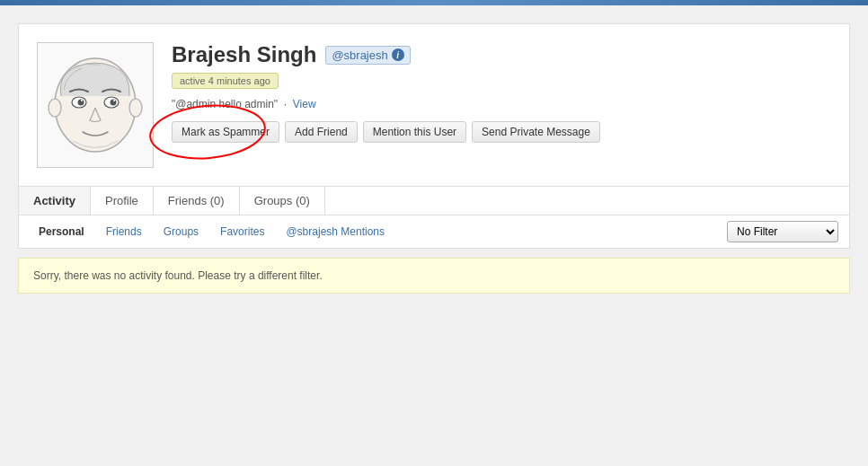  Describe the element at coordinates (335, 232) in the screenshot. I see `subtab-mentions: @sbrajesh Mentions` at that location.